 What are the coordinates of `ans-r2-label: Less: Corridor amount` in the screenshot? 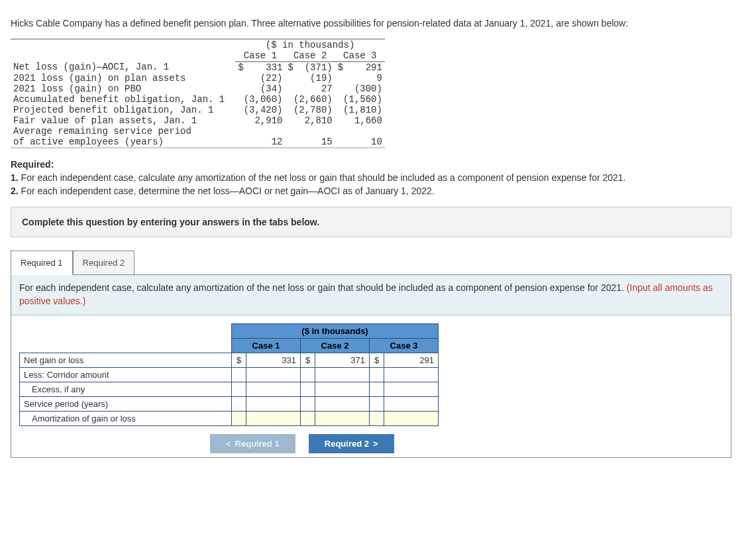 It's located at (126, 374).